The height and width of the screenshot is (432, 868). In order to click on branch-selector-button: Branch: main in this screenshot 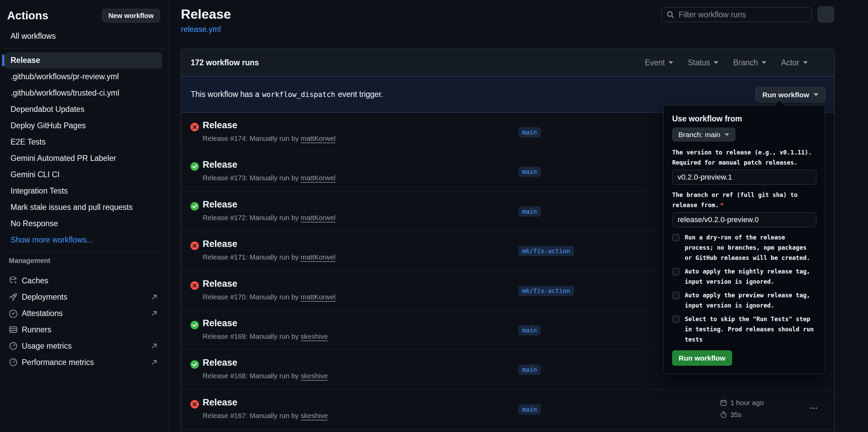, I will do `click(704, 135)`.